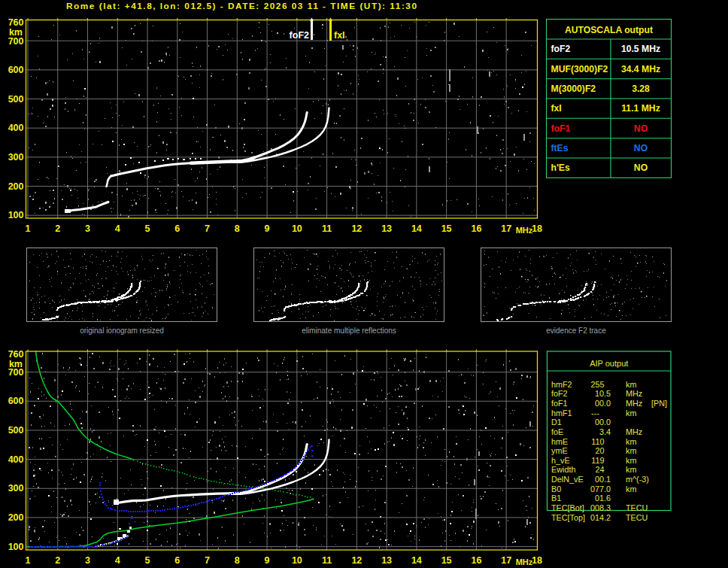  Describe the element at coordinates (603, 498) in the screenshot. I see `svg-text: 01.6` at that location.